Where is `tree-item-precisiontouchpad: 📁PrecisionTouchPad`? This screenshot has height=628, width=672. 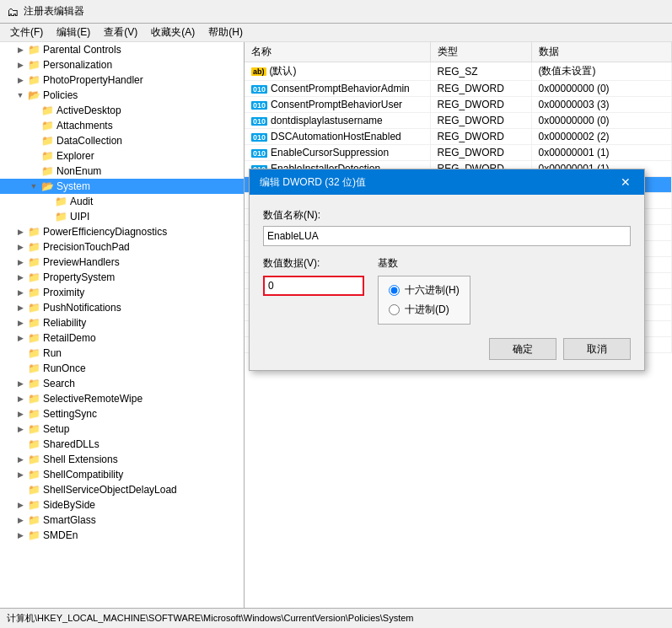 tree-item-precisiontouchpad: 📁PrecisionTouchPad is located at coordinates (121, 247).